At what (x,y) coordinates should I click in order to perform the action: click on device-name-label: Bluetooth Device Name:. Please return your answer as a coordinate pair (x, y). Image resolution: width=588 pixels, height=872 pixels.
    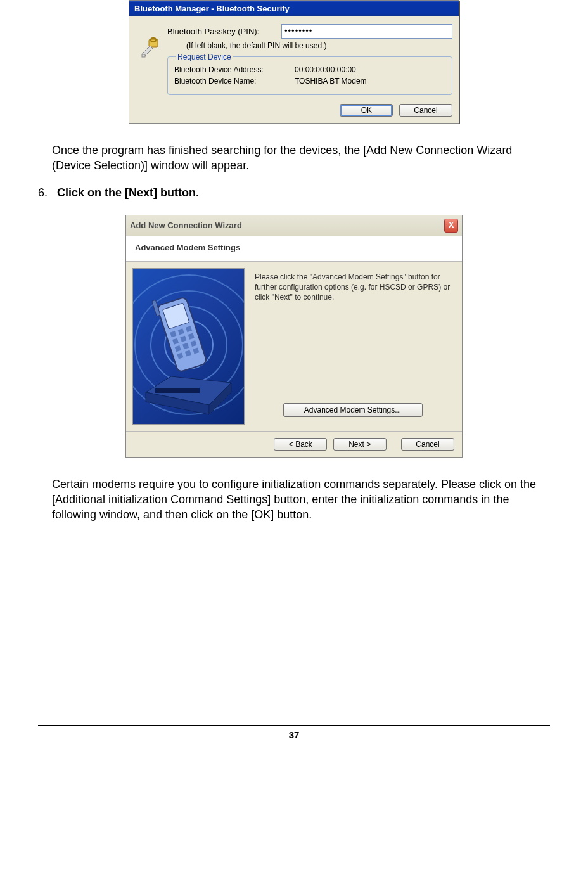
    Looking at the image, I should click on (234, 81).